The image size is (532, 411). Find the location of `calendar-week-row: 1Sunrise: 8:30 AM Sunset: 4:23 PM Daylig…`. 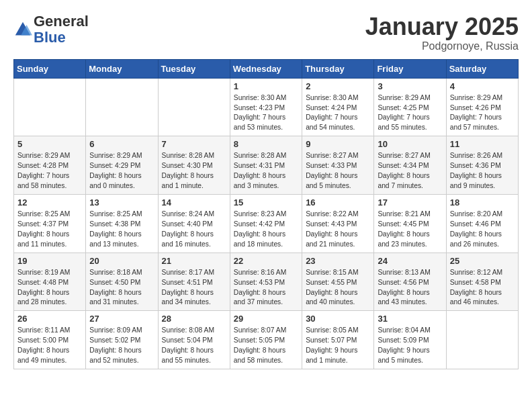

calendar-week-row: 1Sunrise: 8:30 AM Sunset: 4:23 PM Daylig… is located at coordinates (266, 107).